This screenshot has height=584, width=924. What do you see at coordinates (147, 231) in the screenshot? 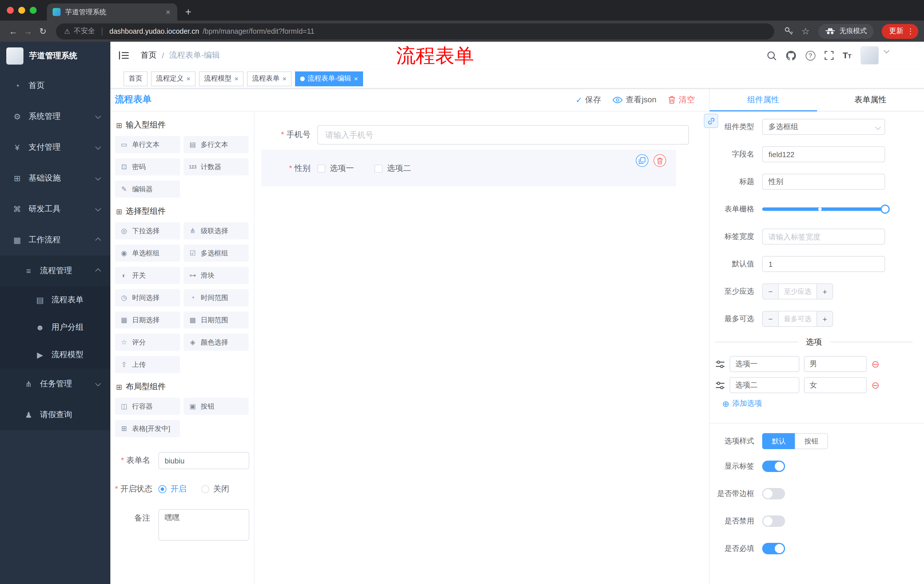
I see `component-select: ◎下拉选择` at bounding box center [147, 231].